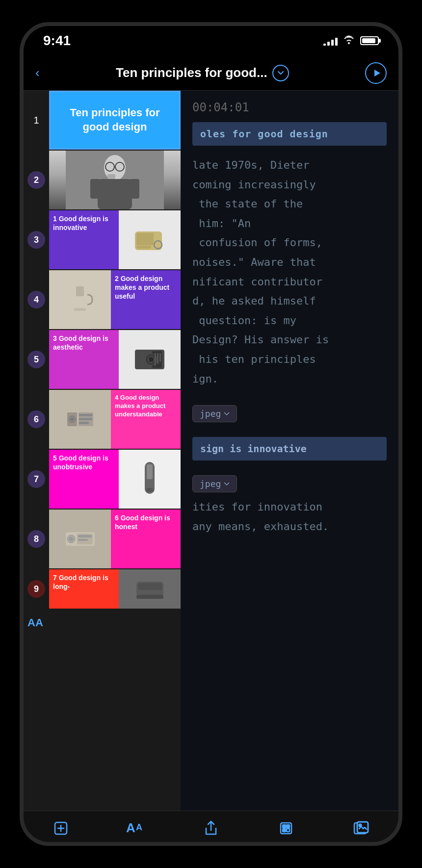 The height and width of the screenshot is (868, 422). I want to click on slide-3-badge: 3, so click(36, 240).